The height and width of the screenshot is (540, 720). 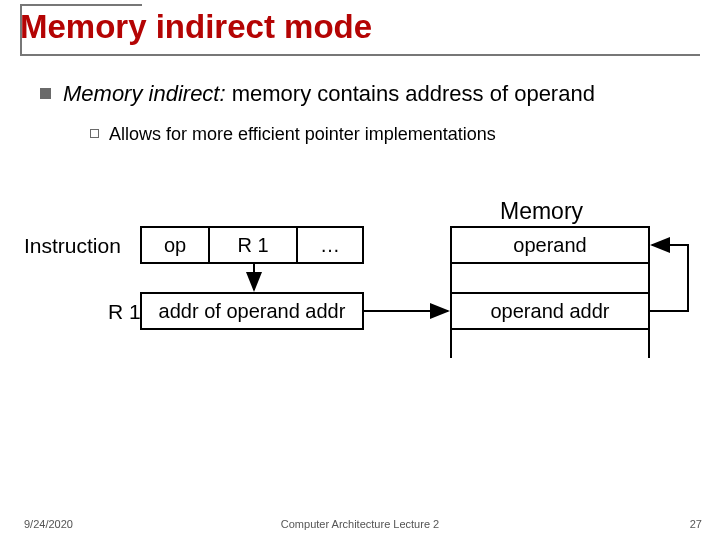 I want to click on instruction-op-cell: op, so click(x=175, y=245).